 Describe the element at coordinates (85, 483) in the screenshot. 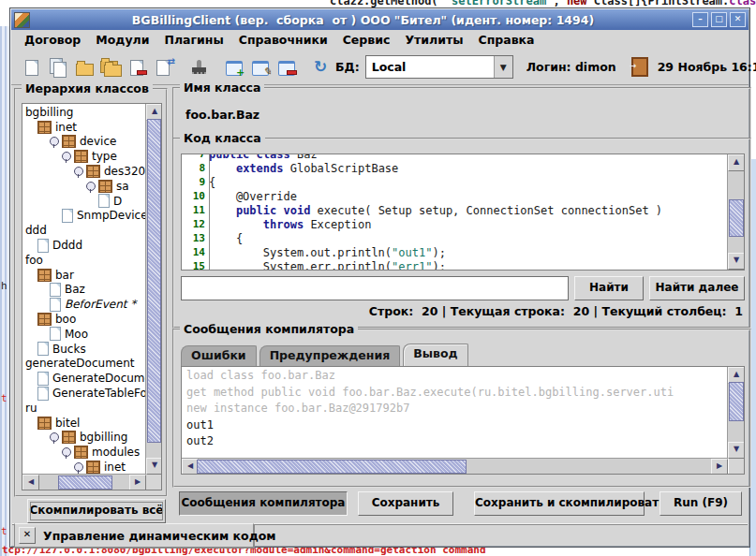

I see `tree-hscroll-thumb` at that location.